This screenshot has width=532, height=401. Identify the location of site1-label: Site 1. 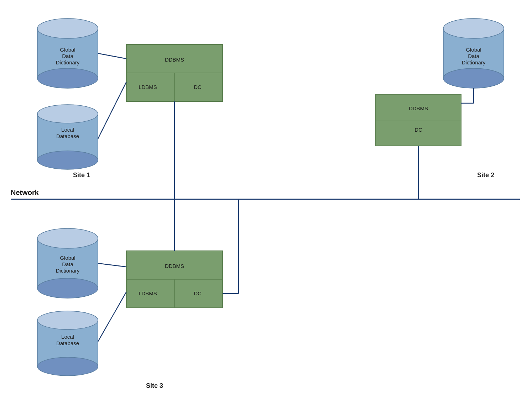
(82, 175).